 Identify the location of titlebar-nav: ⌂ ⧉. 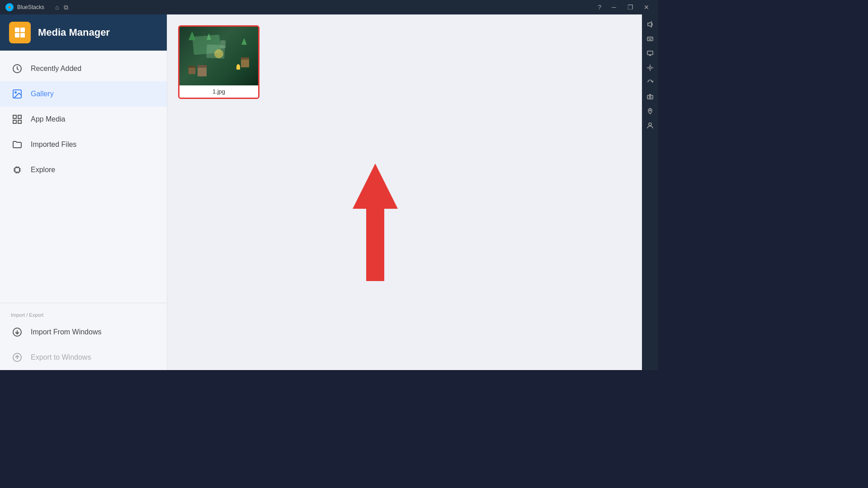
(61, 7).